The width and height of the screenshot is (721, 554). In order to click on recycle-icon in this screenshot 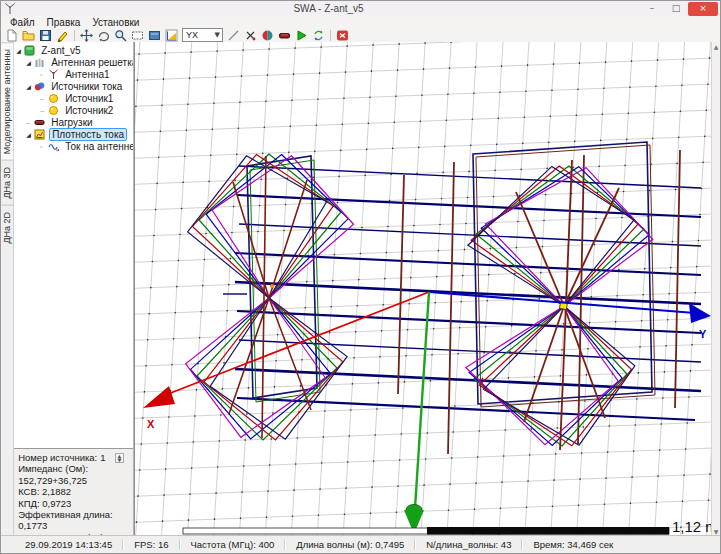, I will do `click(318, 36)`.